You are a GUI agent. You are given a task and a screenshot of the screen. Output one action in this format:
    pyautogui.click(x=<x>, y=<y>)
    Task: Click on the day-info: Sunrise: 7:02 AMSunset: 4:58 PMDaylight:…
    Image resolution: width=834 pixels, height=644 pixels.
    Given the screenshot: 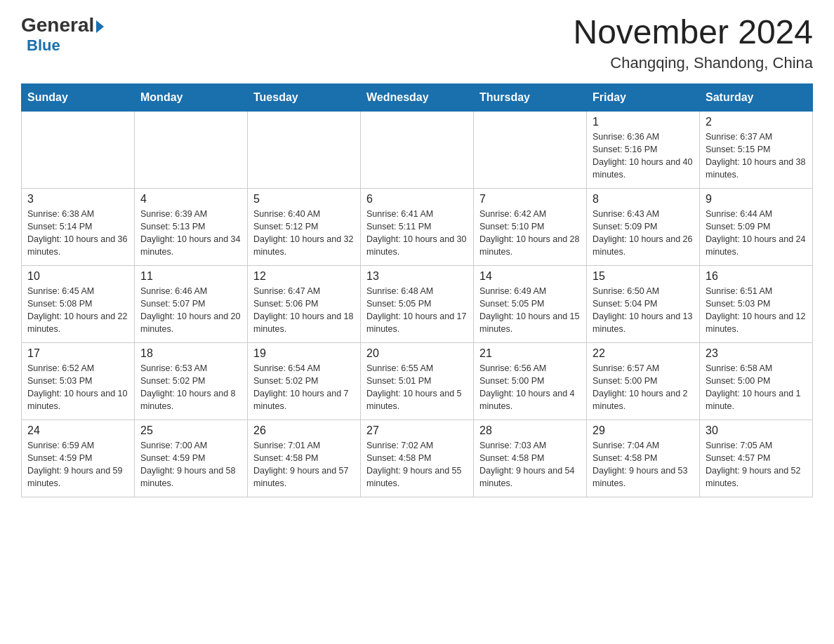 What is the action you would take?
    pyautogui.click(x=417, y=464)
    